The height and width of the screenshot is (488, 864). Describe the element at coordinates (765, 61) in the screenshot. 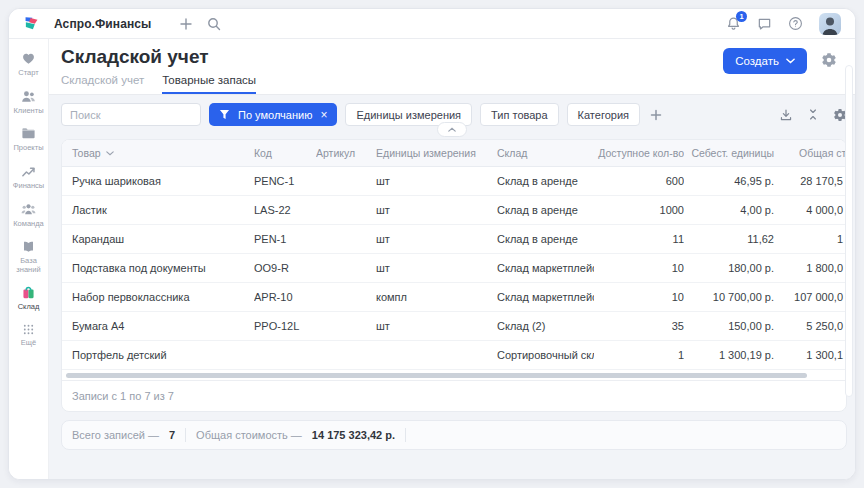

I see `create-button: Создать` at that location.